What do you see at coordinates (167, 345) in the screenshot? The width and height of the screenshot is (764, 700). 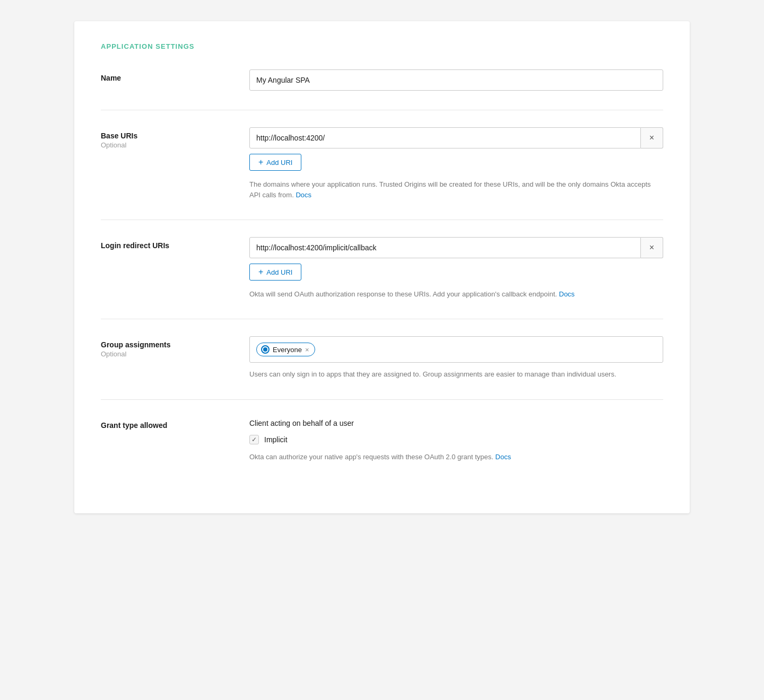 I see `group-assignments-label: Group assignments` at bounding box center [167, 345].